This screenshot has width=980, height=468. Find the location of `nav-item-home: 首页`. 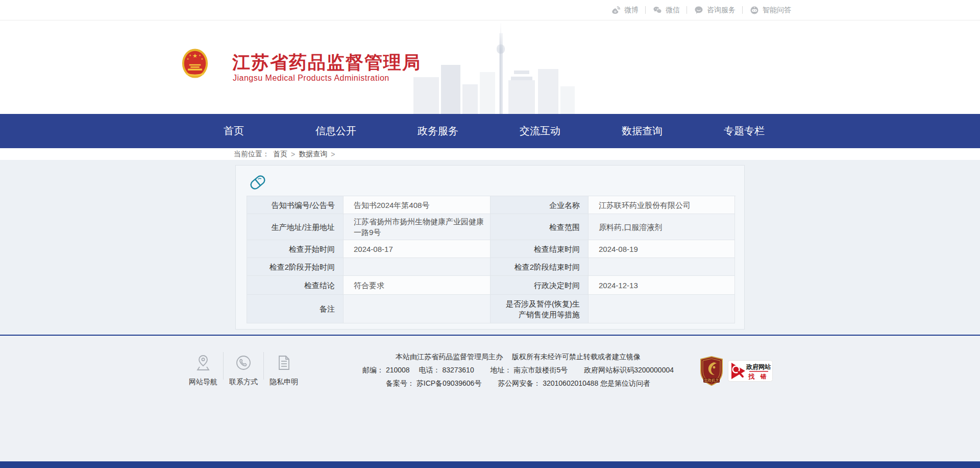

nav-item-home: 首页 is located at coordinates (234, 131).